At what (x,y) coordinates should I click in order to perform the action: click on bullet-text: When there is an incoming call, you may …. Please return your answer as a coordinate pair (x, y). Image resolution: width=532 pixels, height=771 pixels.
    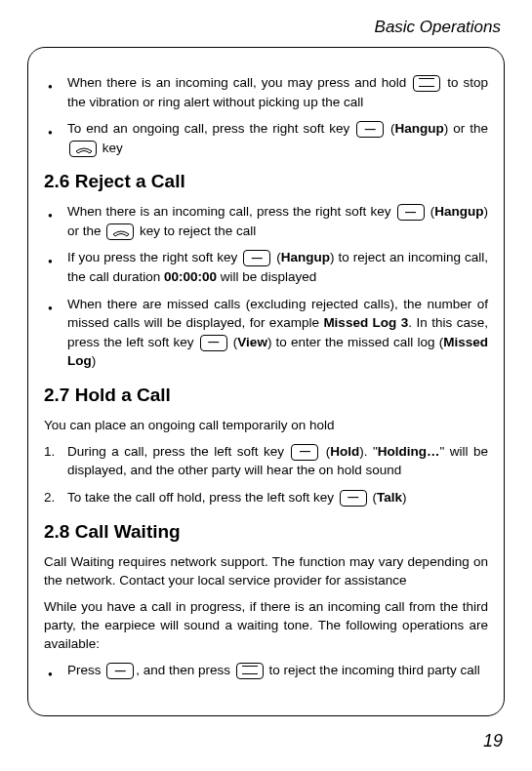
    Looking at the image, I should click on (277, 92).